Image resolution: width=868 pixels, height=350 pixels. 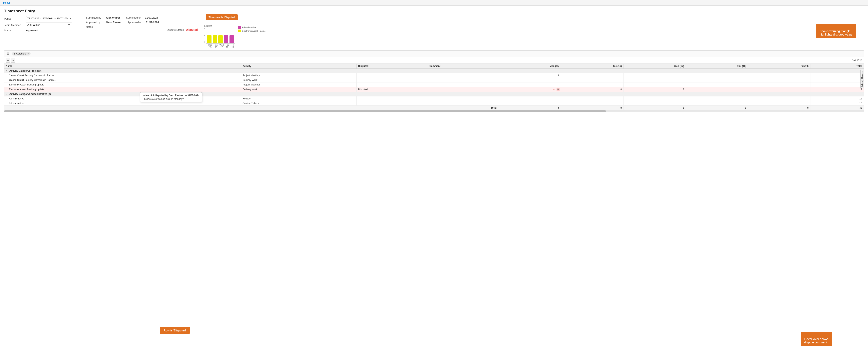 What do you see at coordinates (434, 75) in the screenshot?
I see `table-row: Closed Circuit Security Cameras in Parki…` at bounding box center [434, 75].